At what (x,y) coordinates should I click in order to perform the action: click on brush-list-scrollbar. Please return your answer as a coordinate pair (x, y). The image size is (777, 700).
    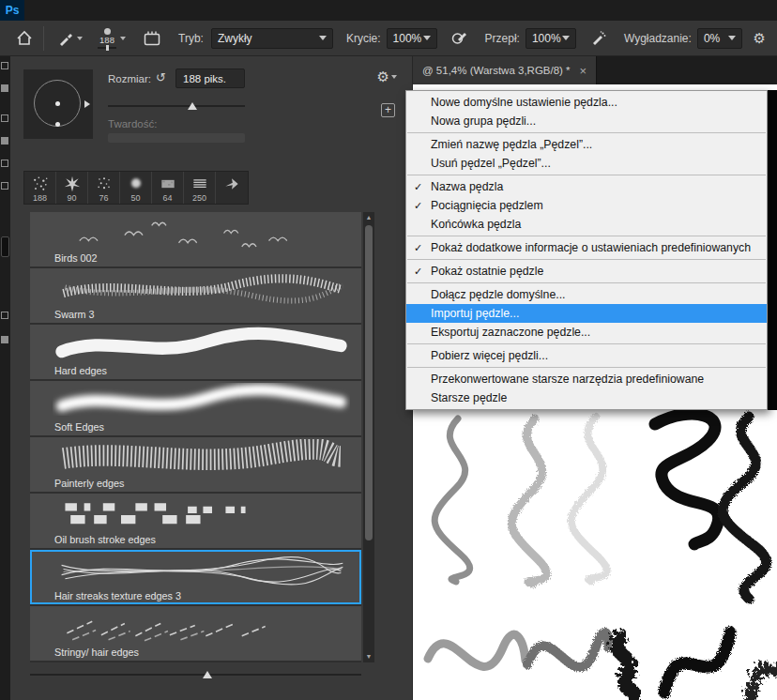
    Looking at the image, I should click on (369, 437).